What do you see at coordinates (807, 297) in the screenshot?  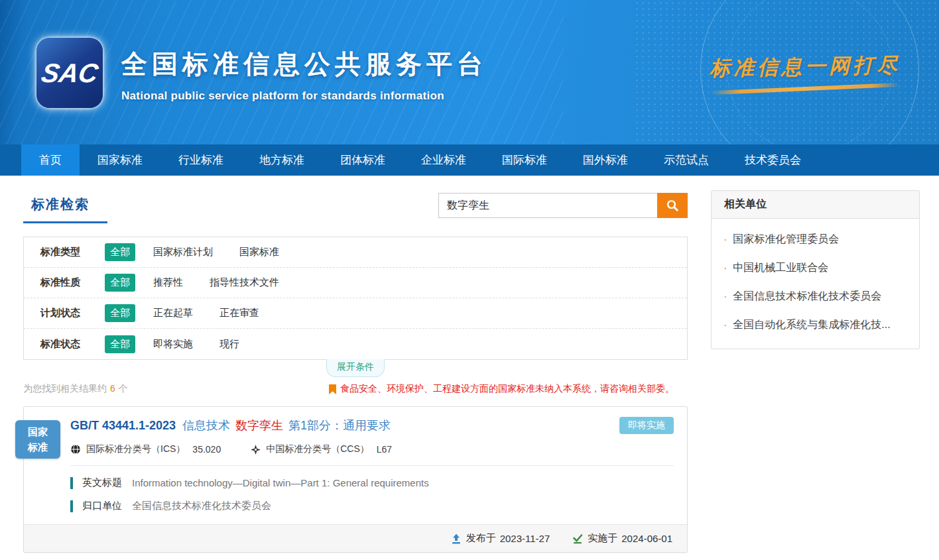 I see `sidebar-item-label: 全国信息技术标准化技术委员会` at bounding box center [807, 297].